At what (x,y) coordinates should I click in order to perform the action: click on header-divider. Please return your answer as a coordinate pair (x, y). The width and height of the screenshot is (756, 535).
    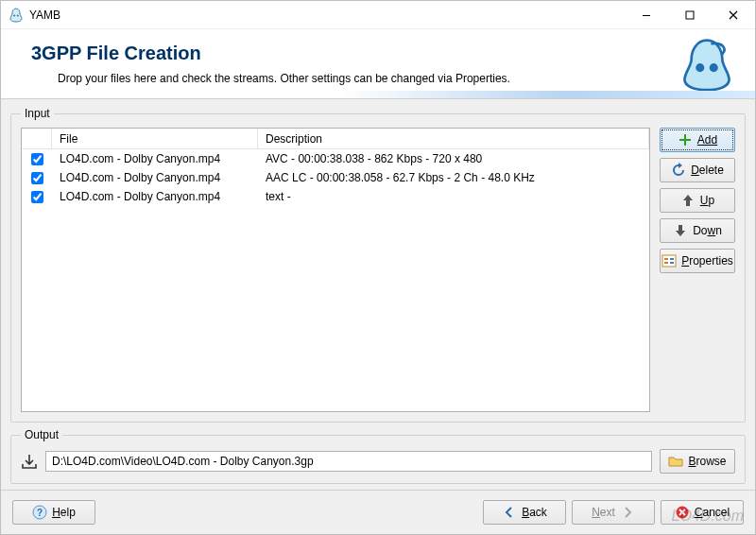
    Looking at the image, I should click on (378, 95).